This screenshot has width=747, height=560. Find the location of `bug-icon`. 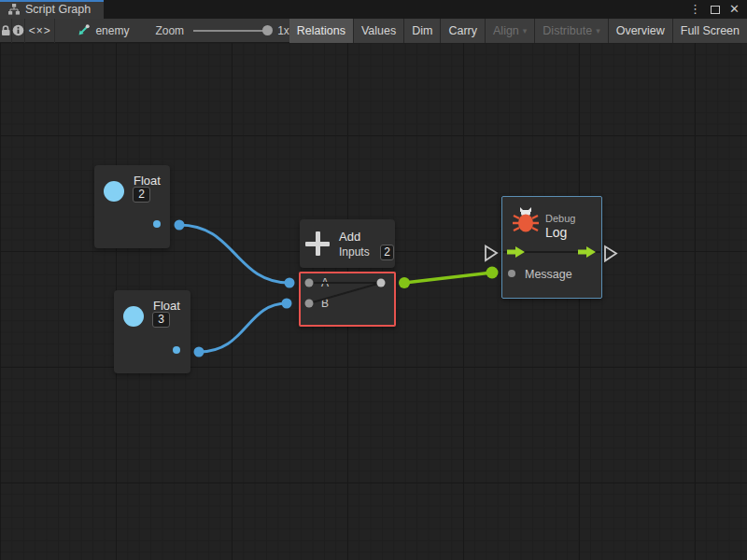

bug-icon is located at coordinates (526, 220).